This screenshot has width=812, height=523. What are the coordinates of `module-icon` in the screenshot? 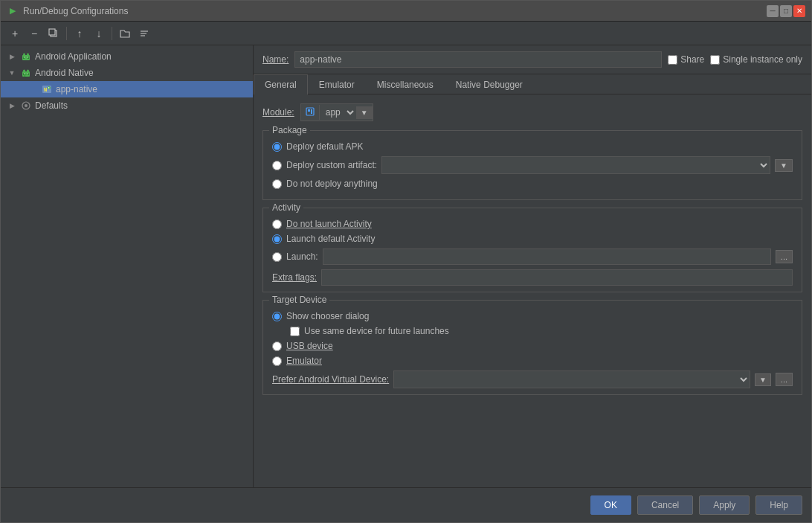 It's located at (311, 112).